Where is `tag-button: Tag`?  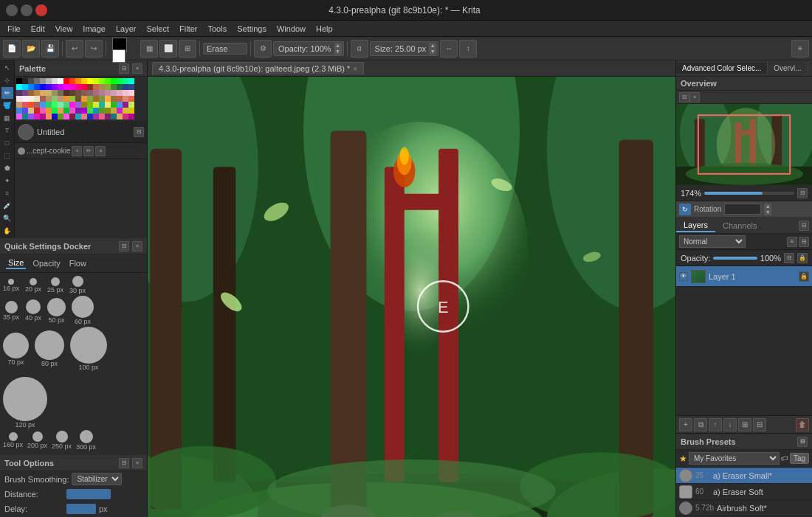 tag-button: Tag is located at coordinates (799, 459).